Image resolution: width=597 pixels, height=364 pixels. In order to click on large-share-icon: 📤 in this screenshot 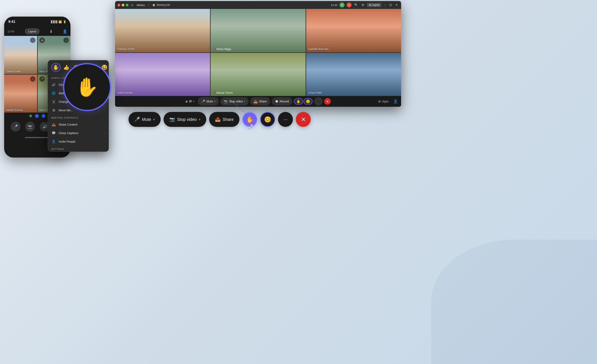, I will do `click(218, 119)`.